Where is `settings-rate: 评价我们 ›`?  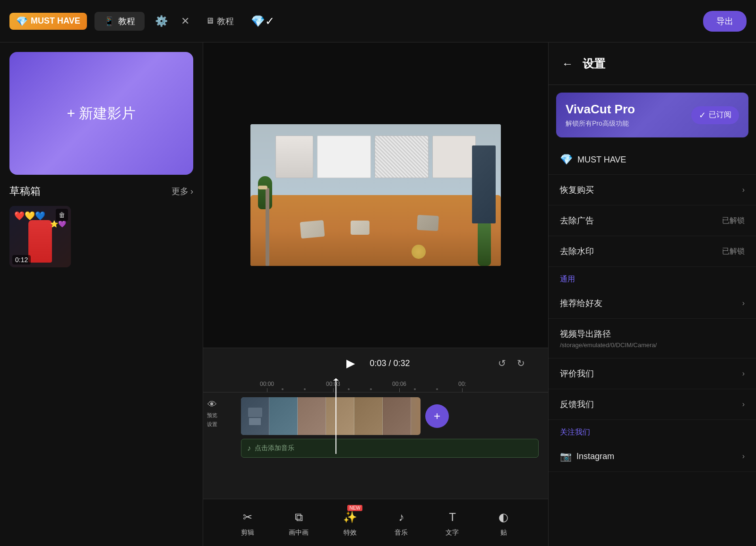
settings-rate: 评价我们 › is located at coordinates (652, 374).